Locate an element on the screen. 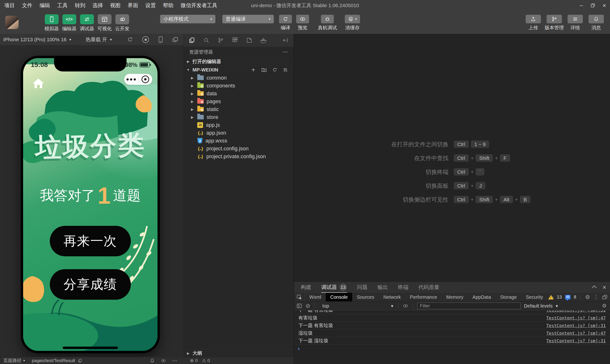 This screenshot has height=364, width=610. devtools-tab-wxml: Wxml is located at coordinates (315, 297).